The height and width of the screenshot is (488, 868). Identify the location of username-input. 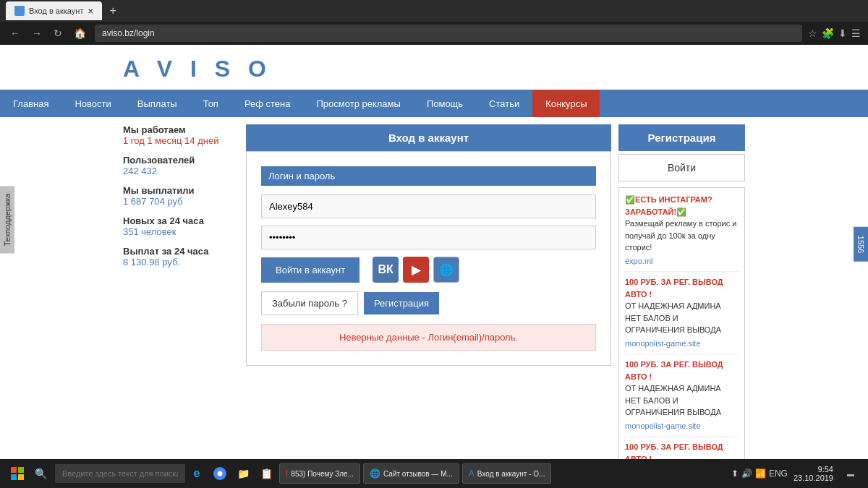
(428, 207).